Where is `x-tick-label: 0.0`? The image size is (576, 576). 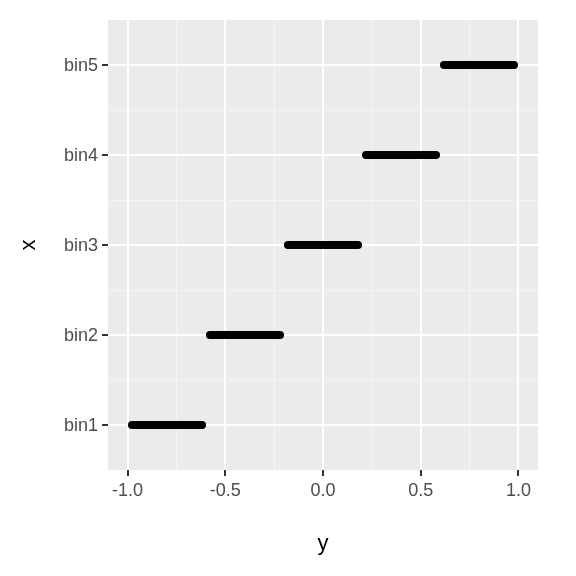
x-tick-label: 0.0 is located at coordinates (322, 490).